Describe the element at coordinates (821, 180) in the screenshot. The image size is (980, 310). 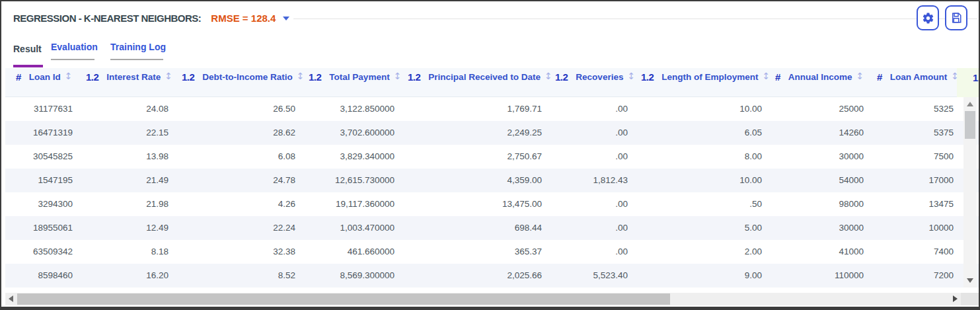
I see `table-cell: 54000` at that location.